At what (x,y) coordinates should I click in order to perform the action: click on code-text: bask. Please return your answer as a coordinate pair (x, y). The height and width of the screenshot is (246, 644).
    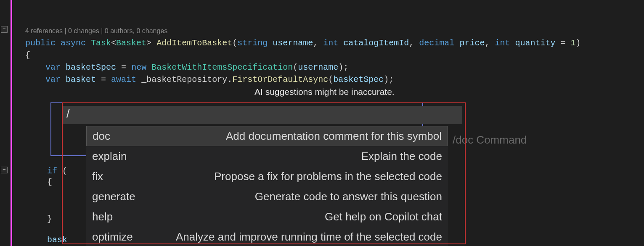
    Looking at the image, I should click on (57, 240).